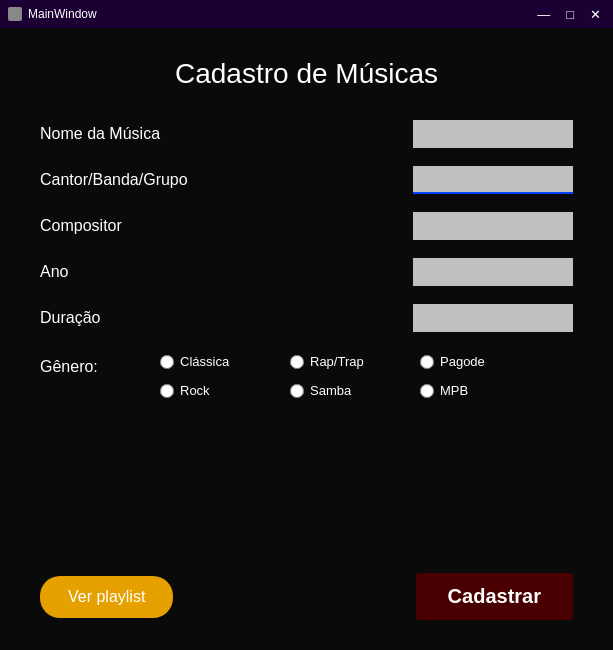 The width and height of the screenshot is (613, 650). What do you see at coordinates (569, 14) in the screenshot?
I see `title-bar-controls: — □ ✕` at bounding box center [569, 14].